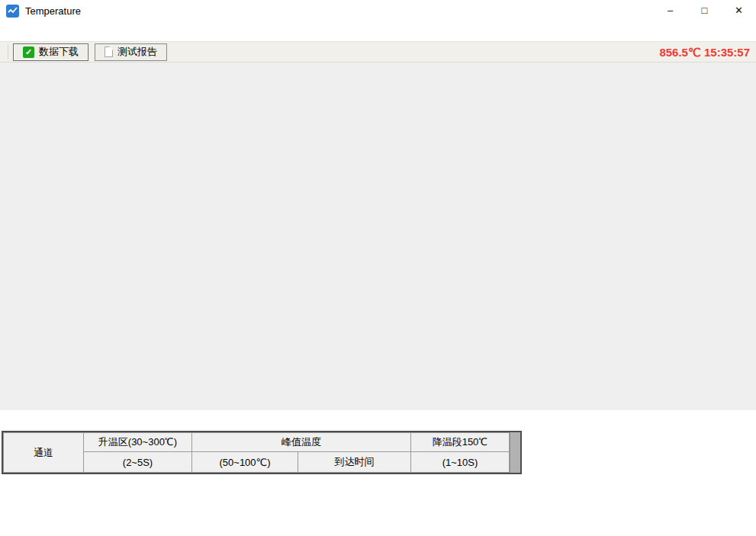 The width and height of the screenshot is (756, 536). Describe the element at coordinates (12, 11) in the screenshot. I see `app-icon` at that location.